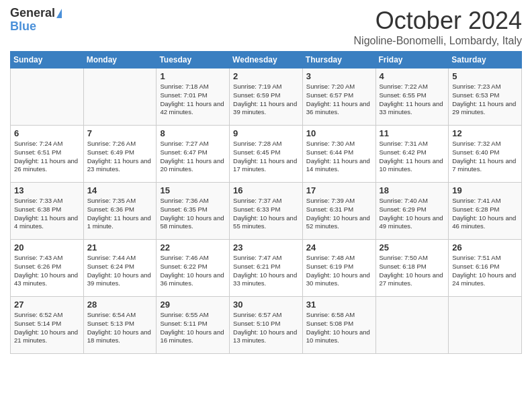 Image resolution: width=532 pixels, height=411 pixels. Describe the element at coordinates (120, 211) in the screenshot. I see `calendar-cell: 14Sunrise: 7:35 AM Sunset: 6:36 PM Dayli…` at that location.